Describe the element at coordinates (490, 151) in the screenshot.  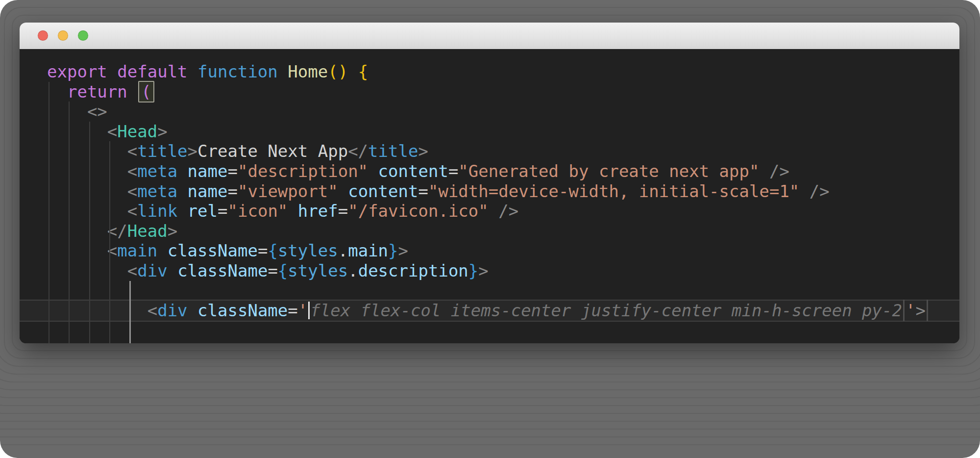
I see `code-line: <title>Create Next App</title>` at that location.